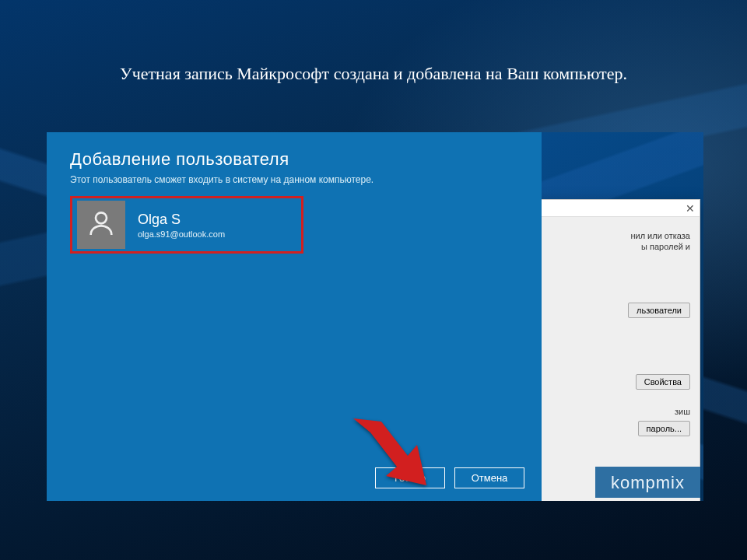 The image size is (747, 560). I want to click on slide-caption: Учетная запись Майкрософт создана и доба…, so click(374, 74).